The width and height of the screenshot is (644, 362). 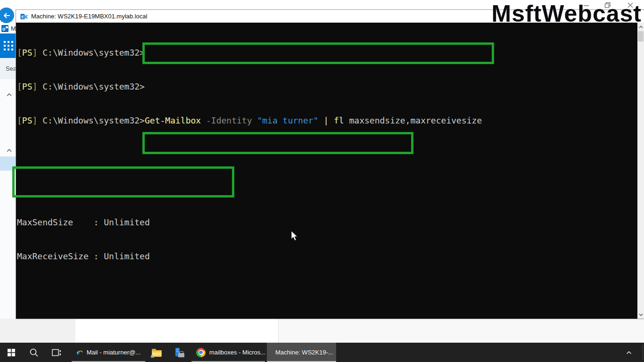 What do you see at coordinates (57, 353) in the screenshot?
I see `task-view-icon` at bounding box center [57, 353].